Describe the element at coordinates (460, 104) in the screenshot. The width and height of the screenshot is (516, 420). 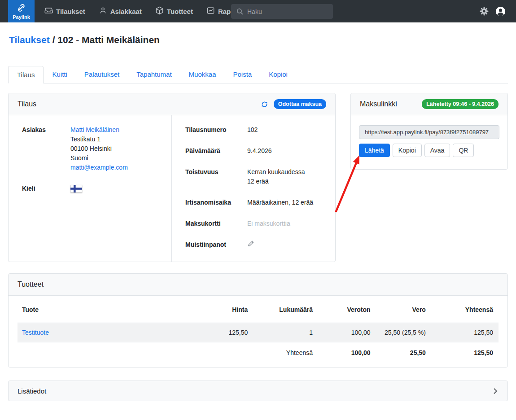
I see `sent-status-badge: Lähetetty 09:46 - 9.4.2026` at that location.